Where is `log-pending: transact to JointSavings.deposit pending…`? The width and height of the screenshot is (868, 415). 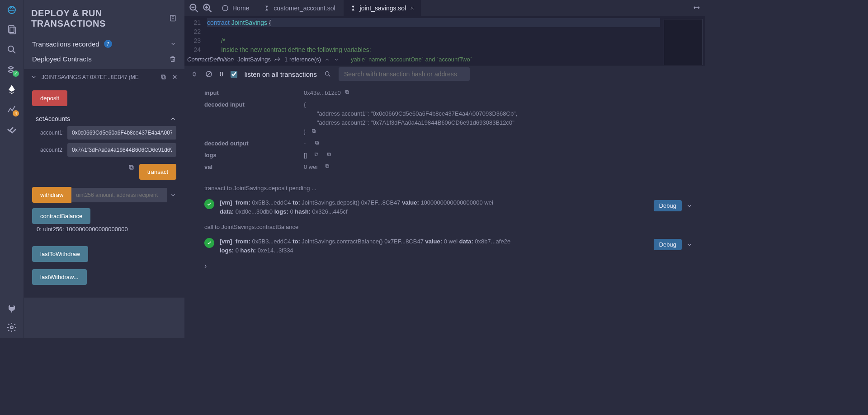
log-pending: transact to JointSavings.deposit pending… is located at coordinates (448, 188).